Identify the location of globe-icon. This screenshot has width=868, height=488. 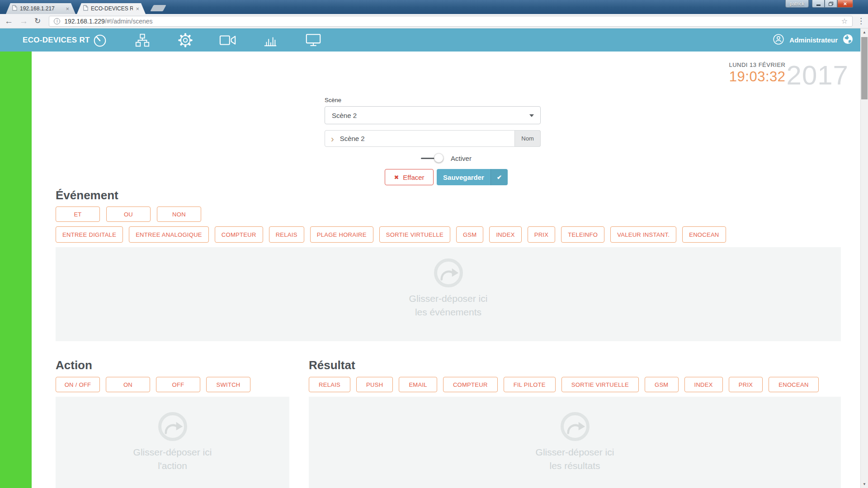
(848, 40).